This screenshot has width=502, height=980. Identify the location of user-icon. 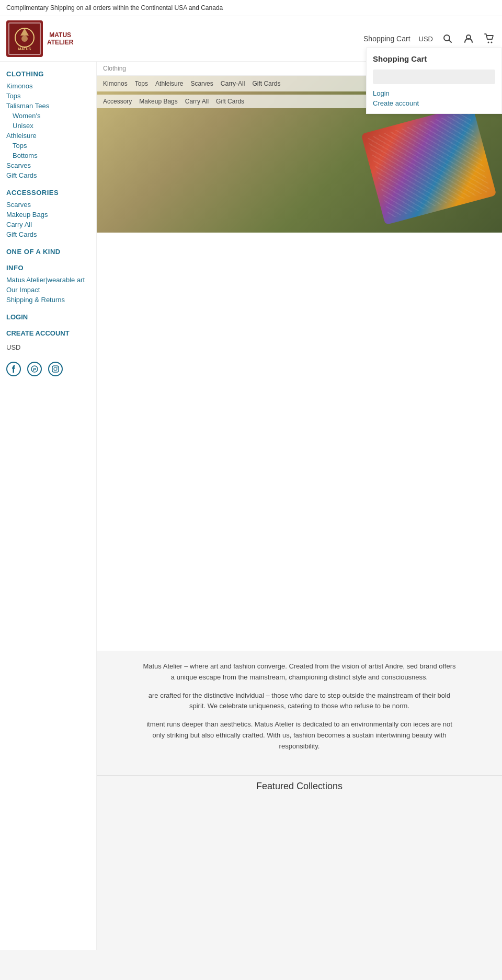
(469, 39).